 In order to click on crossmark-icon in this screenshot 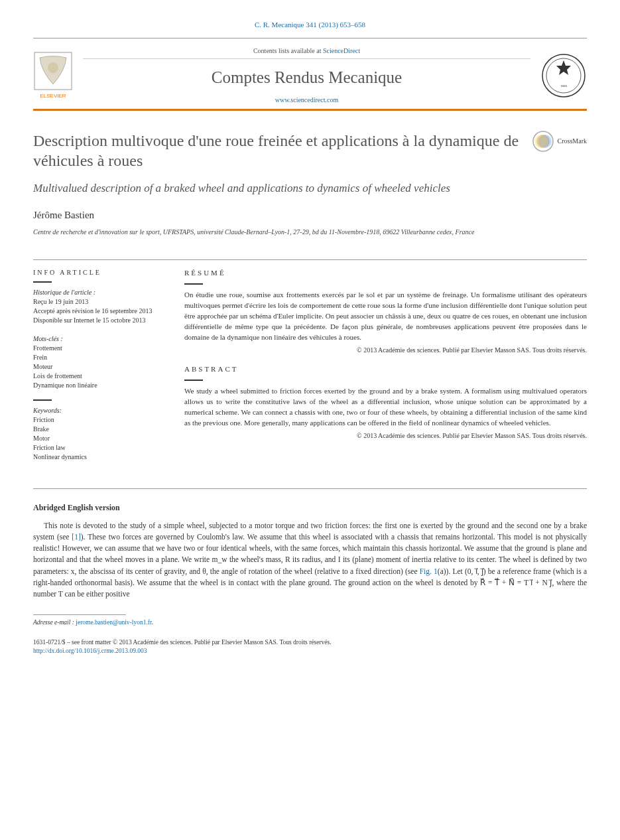, I will do `click(543, 141)`.